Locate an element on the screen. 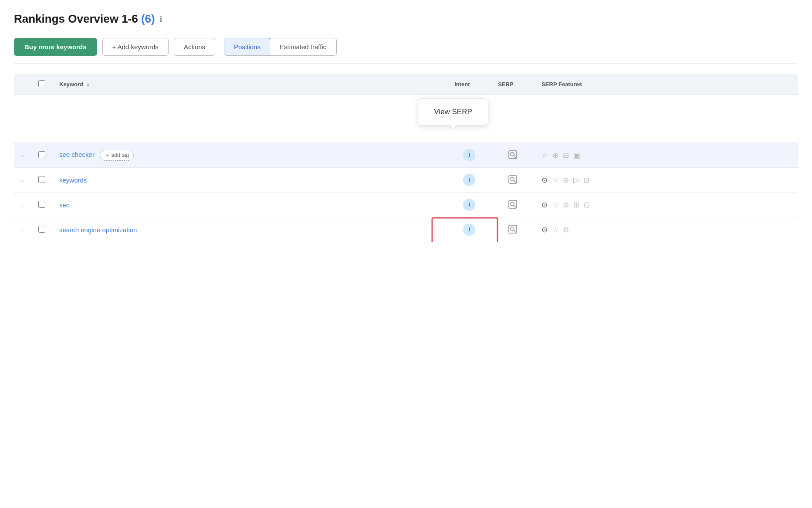  title-text: Rankings Overview is located at coordinates (66, 19).